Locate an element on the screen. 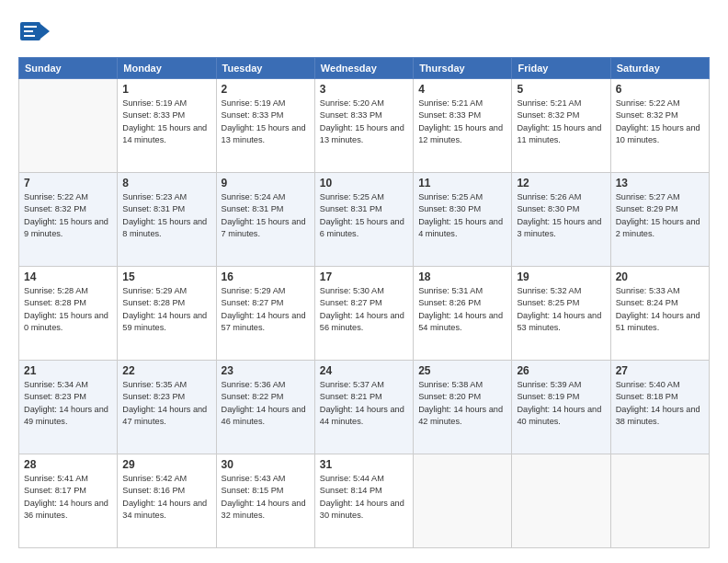 The image size is (728, 563). logo is located at coordinates (37, 31).